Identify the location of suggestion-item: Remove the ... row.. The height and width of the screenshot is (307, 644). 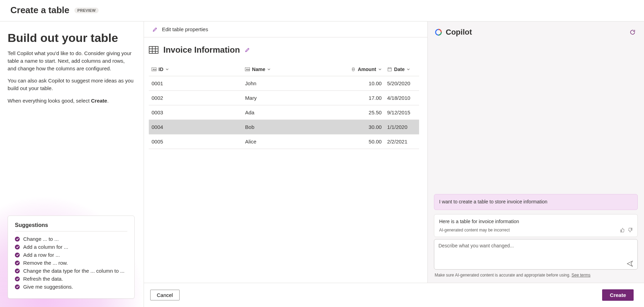
(71, 263).